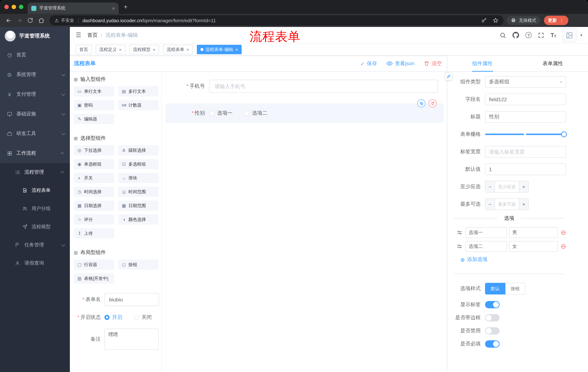 This screenshot has height=372, width=588. What do you see at coordinates (144, 49) in the screenshot?
I see `tag-process-model: 流程模型 ×` at bounding box center [144, 49].